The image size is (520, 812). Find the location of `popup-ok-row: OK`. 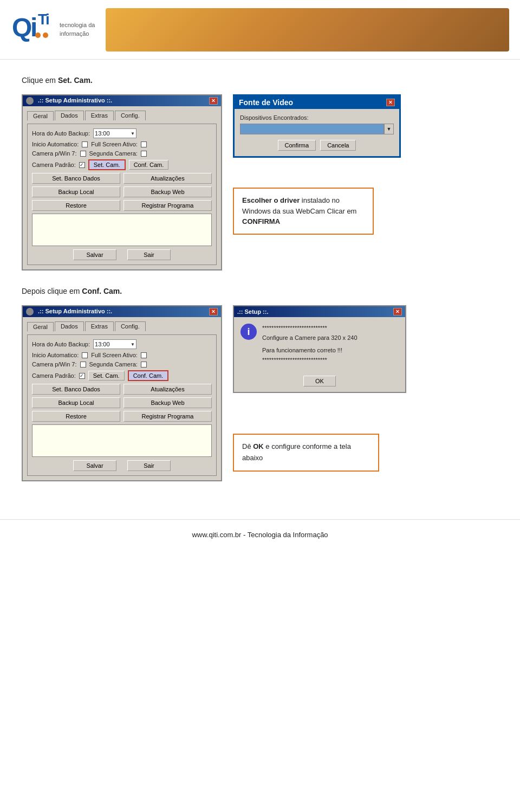

popup-ok-row: OK is located at coordinates (320, 384).